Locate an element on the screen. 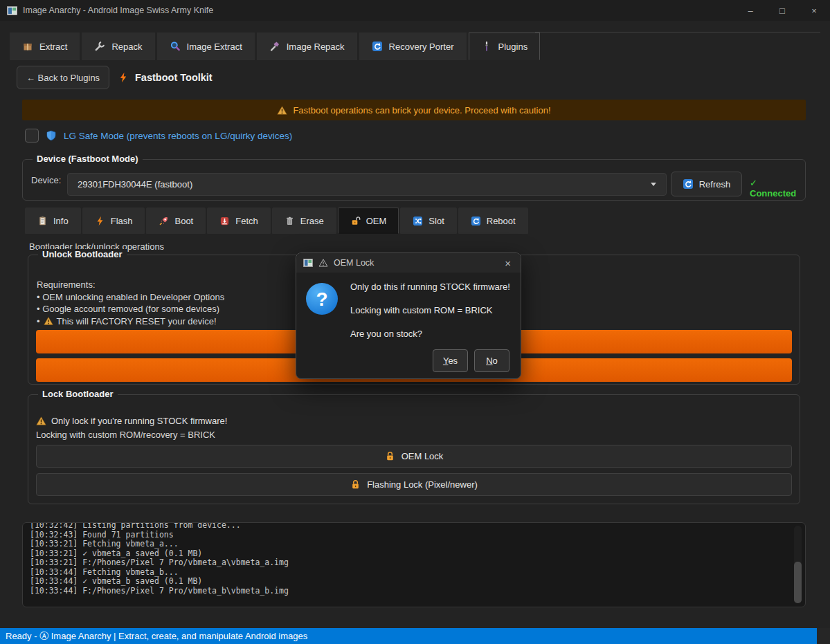  clipboard-icon is located at coordinates (43, 221).